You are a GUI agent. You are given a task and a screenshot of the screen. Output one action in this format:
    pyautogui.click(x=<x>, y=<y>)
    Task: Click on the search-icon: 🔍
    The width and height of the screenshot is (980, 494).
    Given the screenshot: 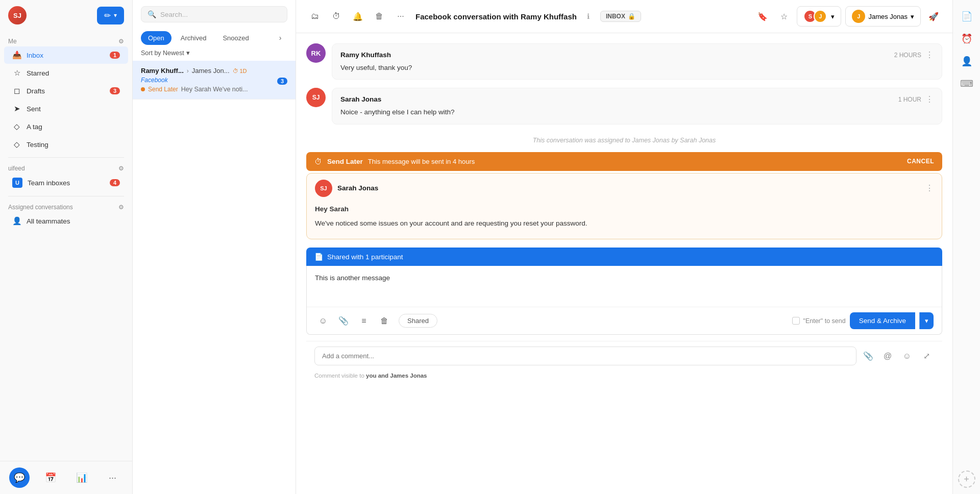 What is the action you would take?
    pyautogui.click(x=152, y=14)
    